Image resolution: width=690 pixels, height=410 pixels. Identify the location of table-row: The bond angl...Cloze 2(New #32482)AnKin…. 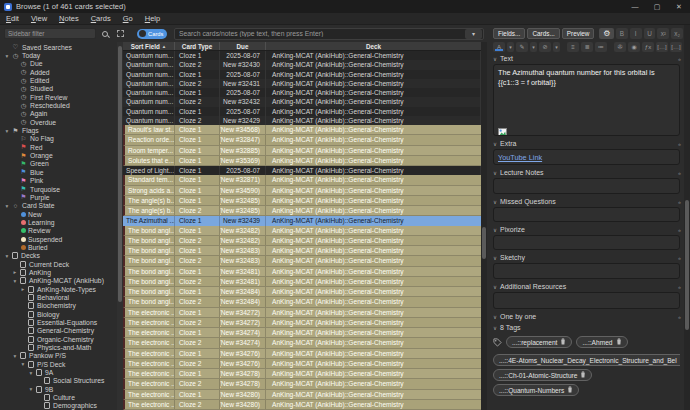
(302, 241).